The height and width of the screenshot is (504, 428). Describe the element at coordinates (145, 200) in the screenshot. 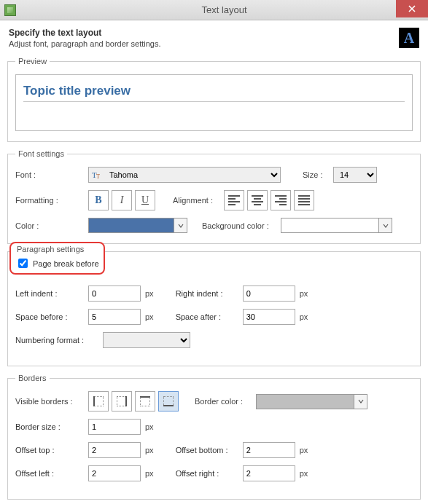

I see `underline-icon: U` at that location.